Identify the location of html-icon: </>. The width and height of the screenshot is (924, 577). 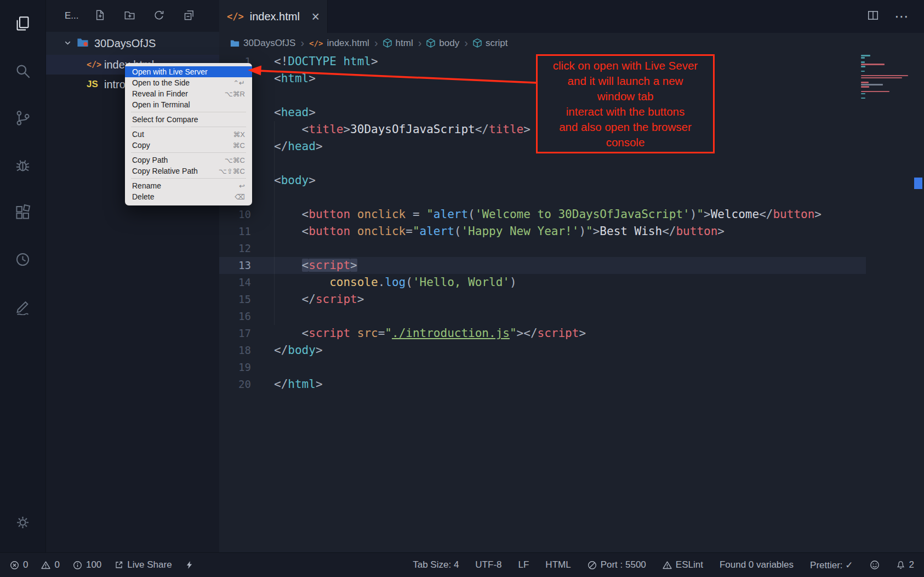
(316, 43).